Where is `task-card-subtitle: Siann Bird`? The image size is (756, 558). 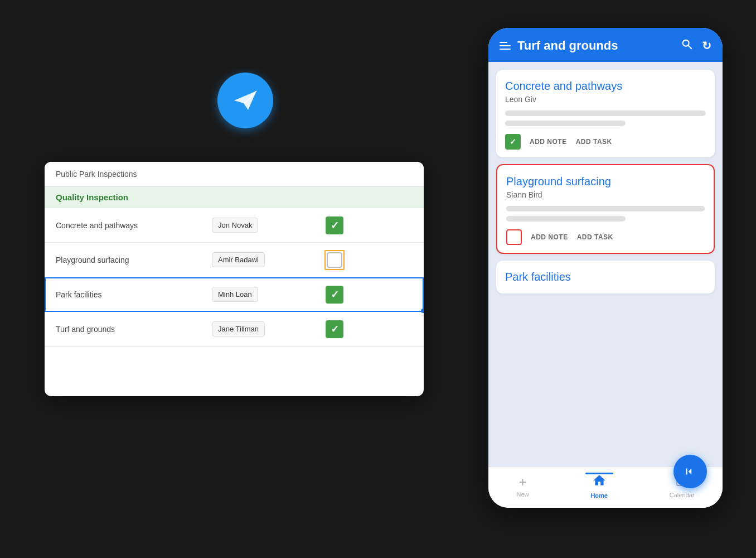 task-card-subtitle: Siann Bird is located at coordinates (605, 195).